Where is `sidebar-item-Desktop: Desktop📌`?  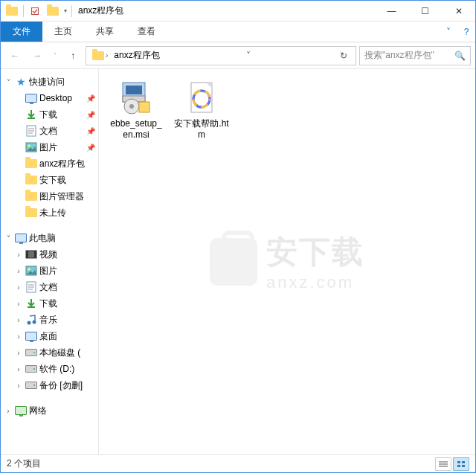
sidebar-item-Desktop: Desktop📌 is located at coordinates (49, 98).